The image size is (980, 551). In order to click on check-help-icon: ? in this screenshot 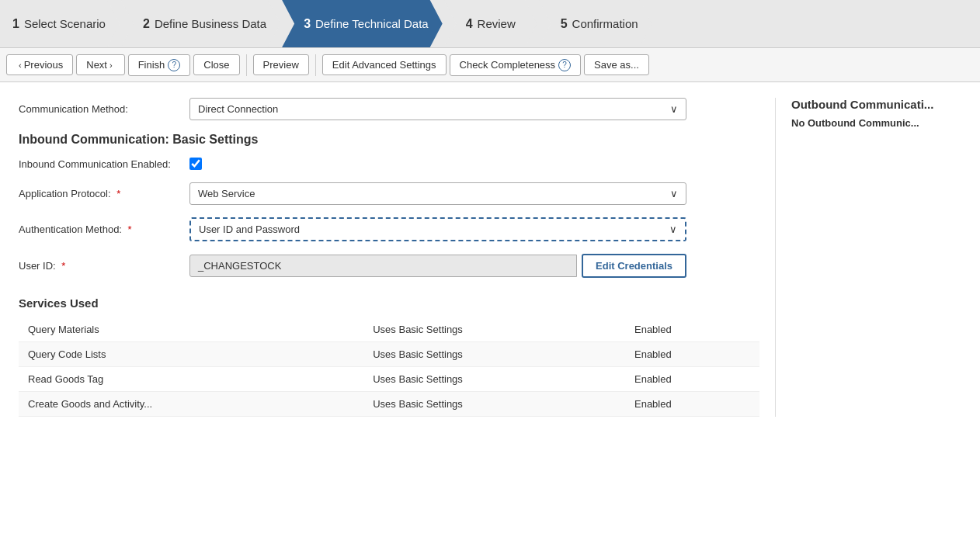, I will do `click(565, 65)`.